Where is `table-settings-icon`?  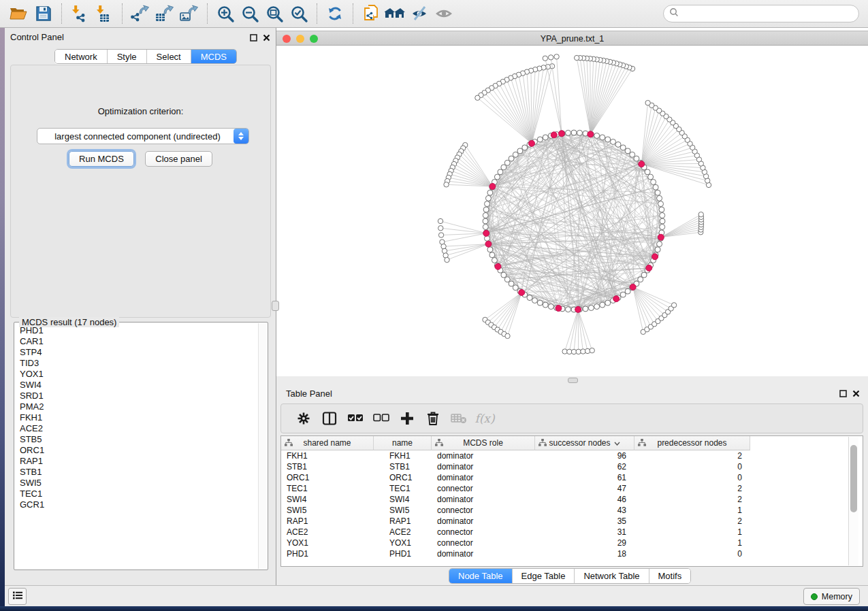 table-settings-icon is located at coordinates (304, 418).